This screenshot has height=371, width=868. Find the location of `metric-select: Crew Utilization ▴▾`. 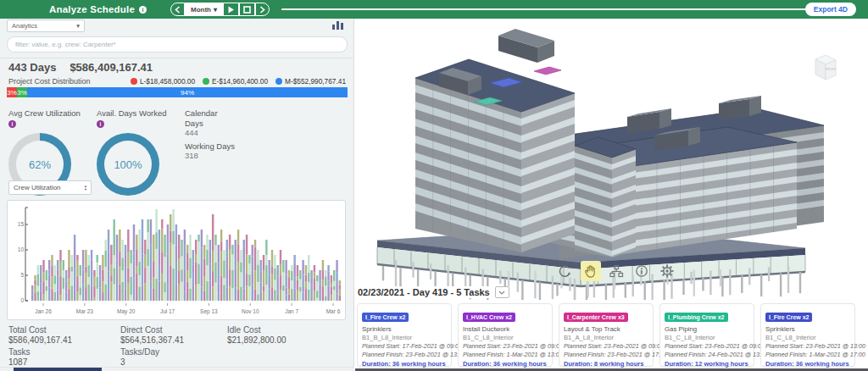

metric-select: Crew Utilization ▴▾ is located at coordinates (50, 188).